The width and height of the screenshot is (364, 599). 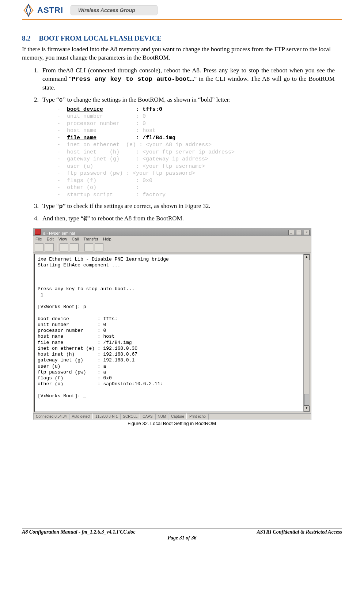 I want to click on toolbar, so click(x=172, y=247).